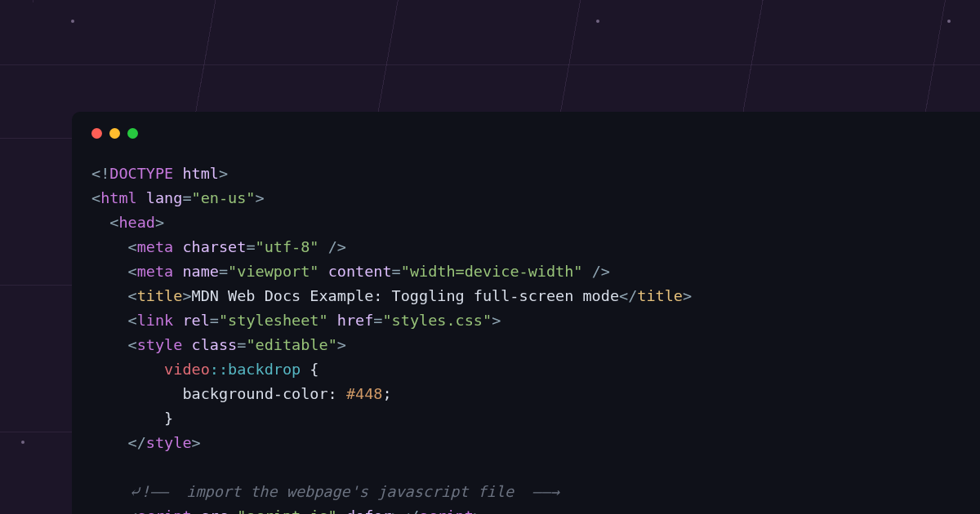 The width and height of the screenshot is (980, 514). What do you see at coordinates (187, 369) in the screenshot?
I see `code-token: video` at bounding box center [187, 369].